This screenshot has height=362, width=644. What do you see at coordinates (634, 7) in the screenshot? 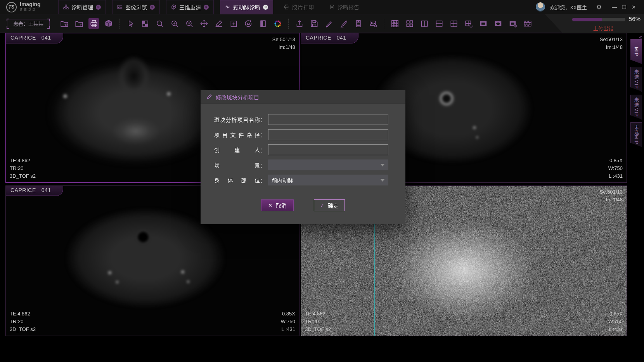
I see `window-close-button: ✕` at bounding box center [634, 7].